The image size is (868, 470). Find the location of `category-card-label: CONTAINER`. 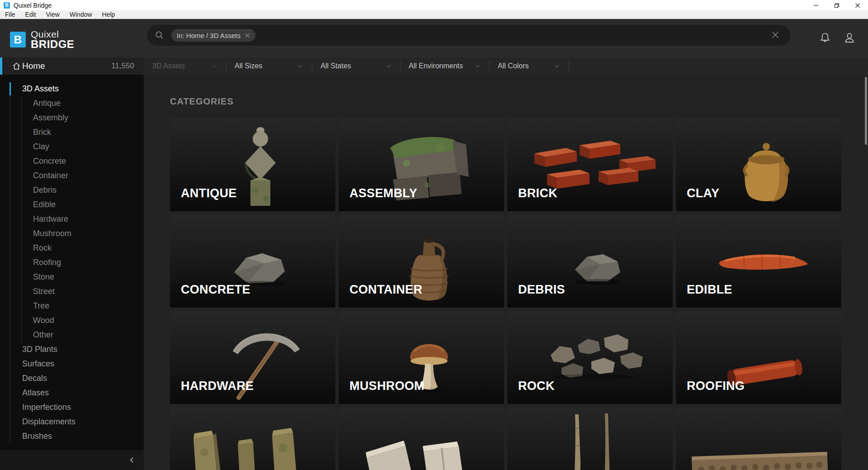

category-card-label: CONTAINER is located at coordinates (386, 290).